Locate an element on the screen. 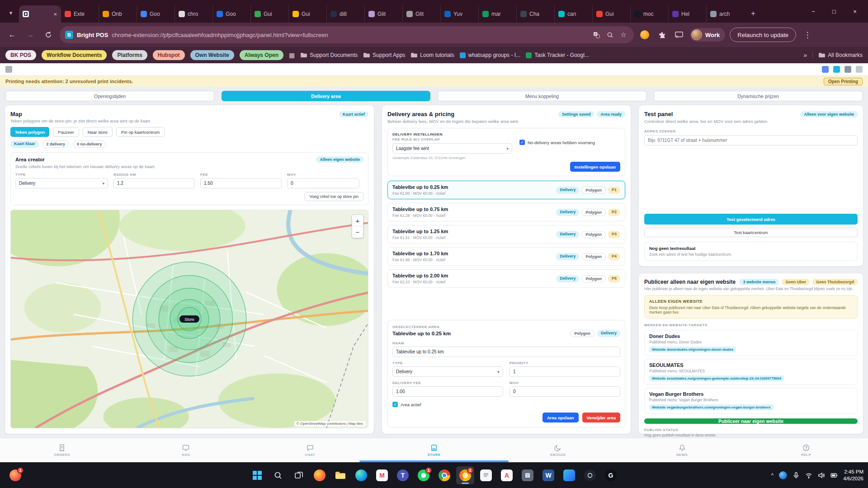  monitor-icon is located at coordinates (848, 70).